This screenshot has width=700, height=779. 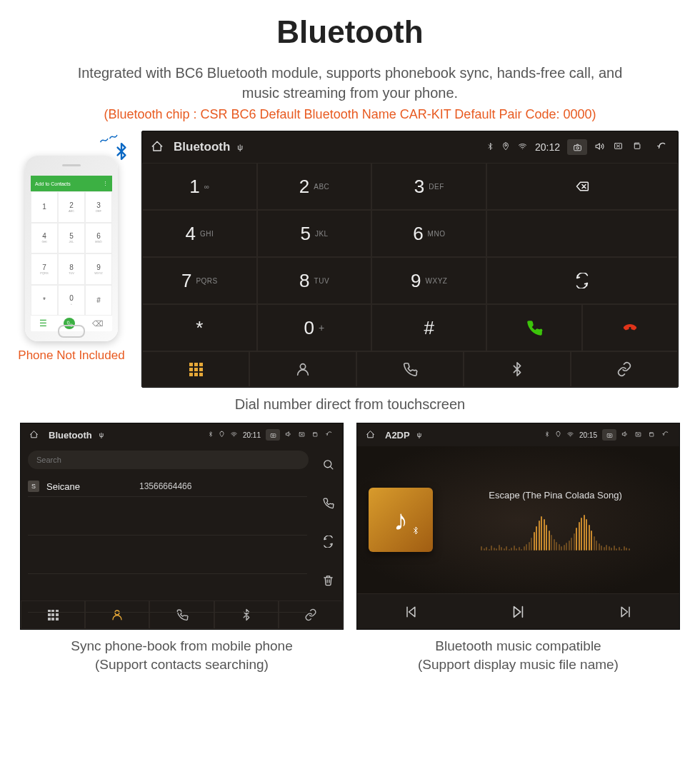 I want to click on hangup-button, so click(x=630, y=328).